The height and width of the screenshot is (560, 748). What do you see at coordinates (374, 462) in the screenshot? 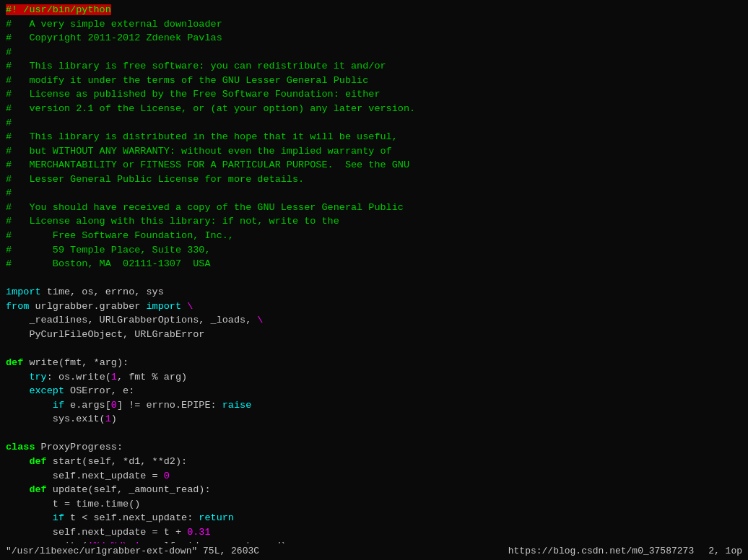
I see `line-33: def start(self, *d1, **d2):` at bounding box center [374, 462].